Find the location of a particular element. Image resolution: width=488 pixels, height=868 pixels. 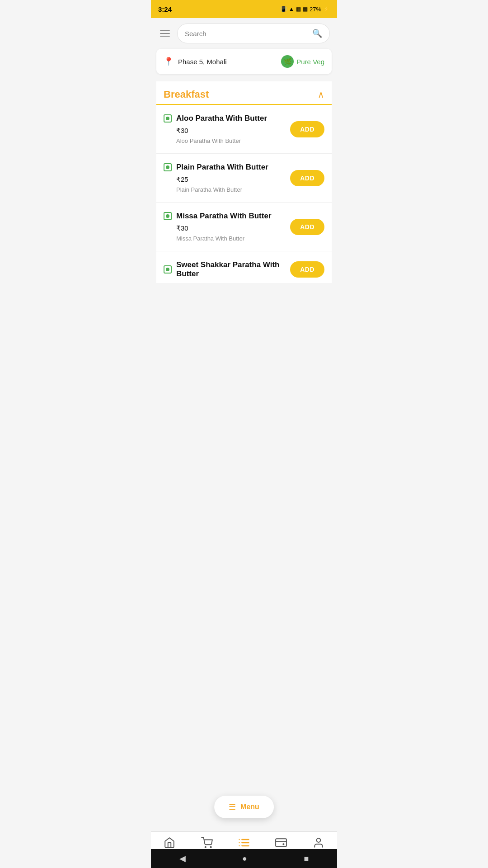

battery-level: 27% is located at coordinates (315, 9).